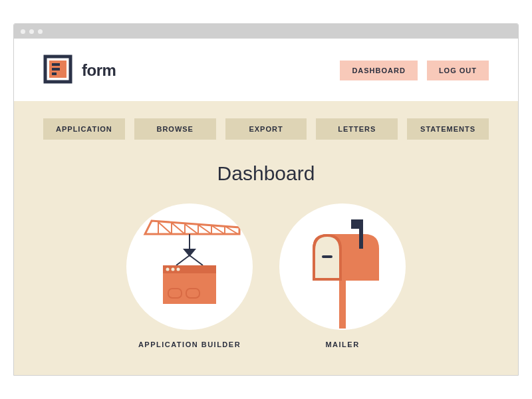 Image resolution: width=532 pixels, height=399 pixels. I want to click on card-label: MAILER, so click(342, 344).